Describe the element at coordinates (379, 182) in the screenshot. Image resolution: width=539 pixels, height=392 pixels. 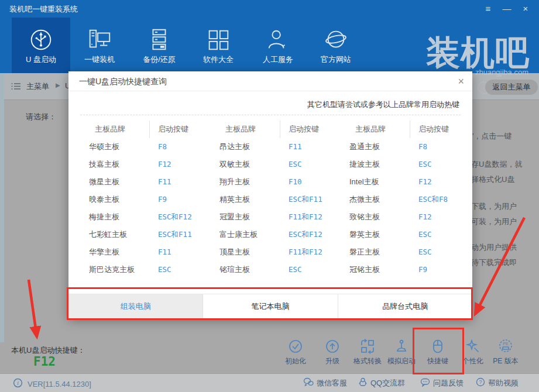
I see `table-cell-brand: Intel主板` at that location.